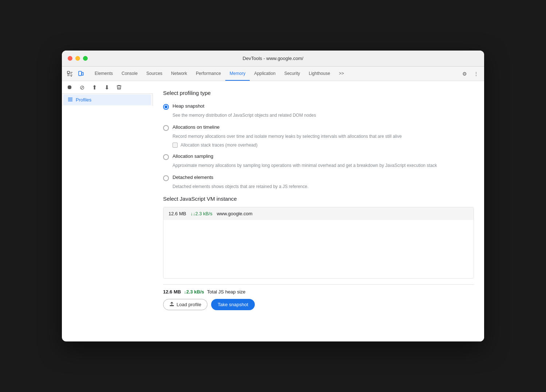 The height and width of the screenshot is (392, 546). I want to click on footer-rate: ↓2.3 kB/s, so click(194, 292).